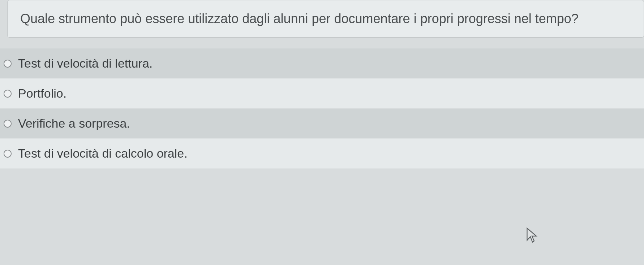 The width and height of the screenshot is (644, 265). Describe the element at coordinates (322, 64) in the screenshot. I see `option-row-0: Test di velocità di lettura.` at that location.